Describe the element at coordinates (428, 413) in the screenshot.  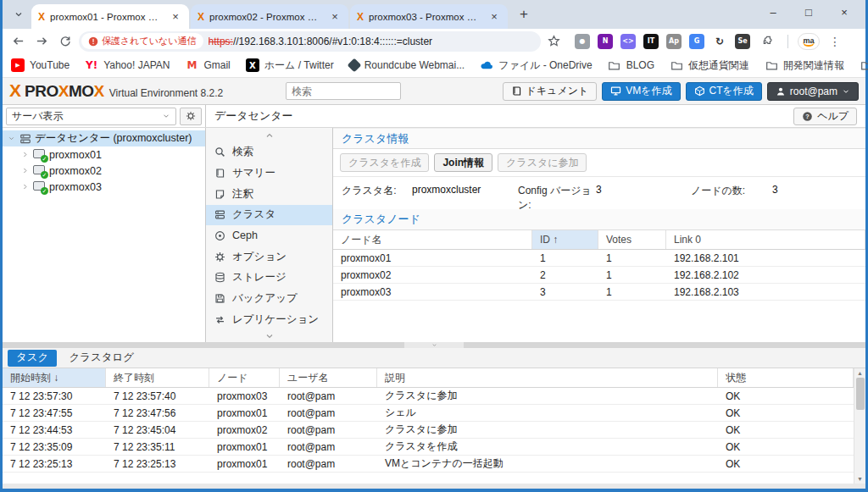
I see `task-row: 7 12 23:47:557 12 23:47:56proxmox01root@…` at that location.